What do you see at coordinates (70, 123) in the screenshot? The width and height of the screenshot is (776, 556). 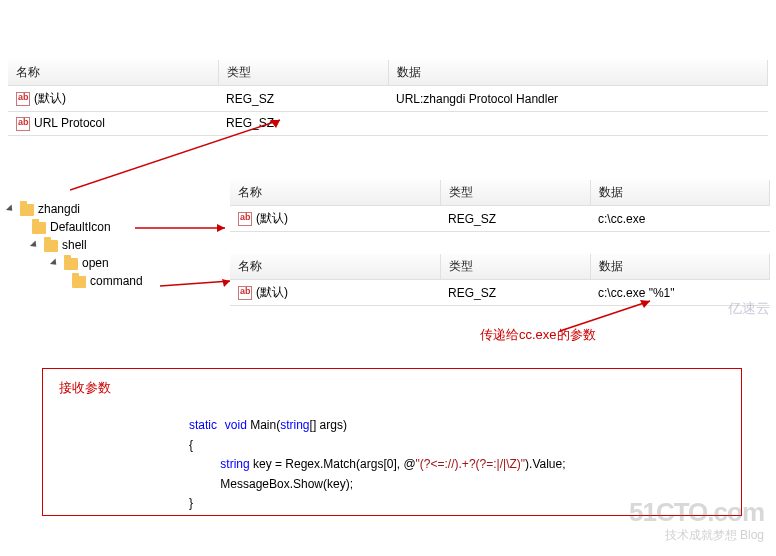 I see `cell-name: URL Protocol` at bounding box center [70, 123].